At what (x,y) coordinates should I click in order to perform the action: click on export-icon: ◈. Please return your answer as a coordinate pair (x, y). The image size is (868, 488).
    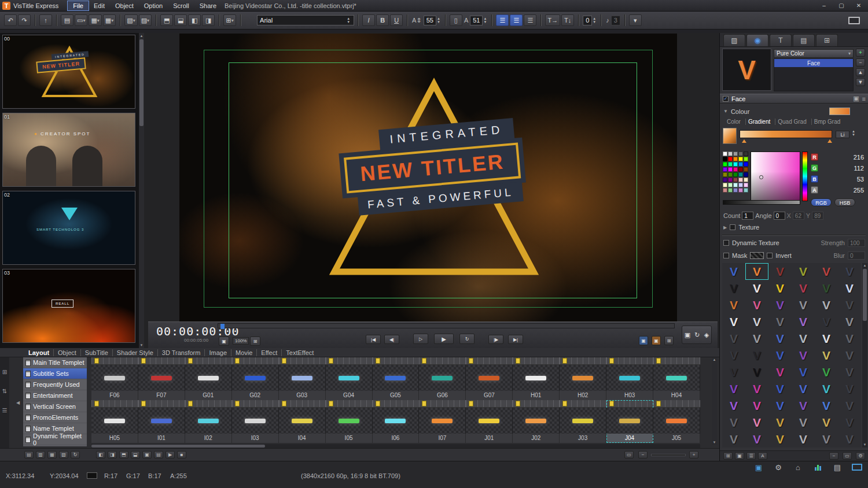
    Looking at the image, I should click on (707, 335).